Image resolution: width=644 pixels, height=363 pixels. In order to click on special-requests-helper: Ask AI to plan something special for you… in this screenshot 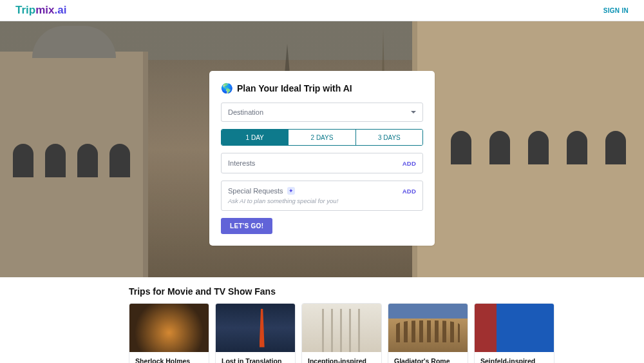, I will do `click(322, 201)`.